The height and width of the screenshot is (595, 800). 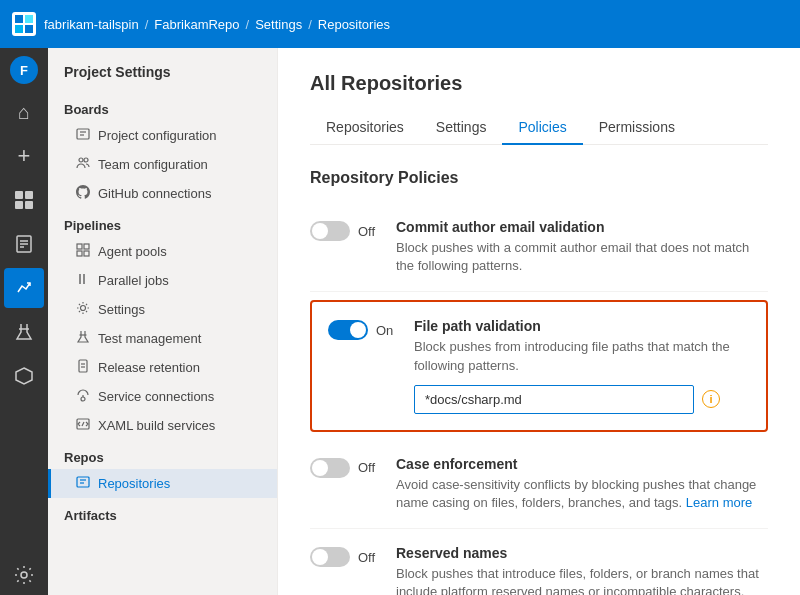 I want to click on breadcrumb: fabrikam-tailspin / FabrikamRepo / Setti…, so click(x=217, y=24).